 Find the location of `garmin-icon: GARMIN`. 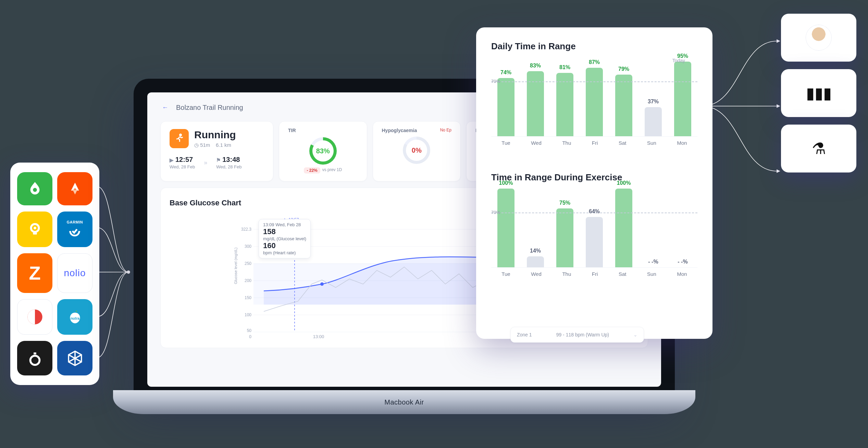

garmin-icon: GARMIN is located at coordinates (75, 229).